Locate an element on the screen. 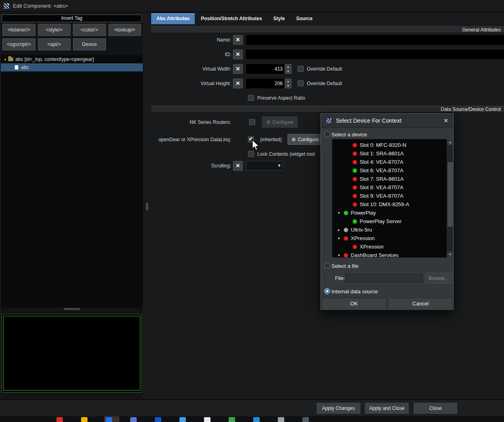 This screenshot has height=422, width=504. device-tree-item: ▸Ultrix-5ru is located at coordinates (389, 230).